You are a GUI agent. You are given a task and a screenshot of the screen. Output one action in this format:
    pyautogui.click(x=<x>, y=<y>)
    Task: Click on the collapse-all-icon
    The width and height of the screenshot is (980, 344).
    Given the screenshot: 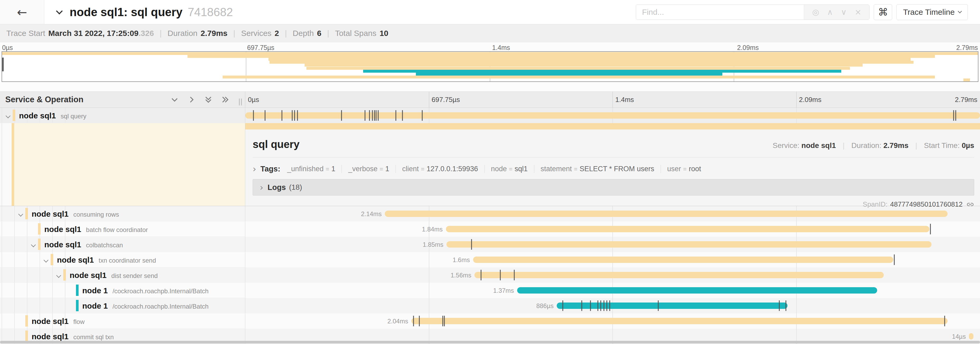 What is the action you would take?
    pyautogui.click(x=208, y=100)
    